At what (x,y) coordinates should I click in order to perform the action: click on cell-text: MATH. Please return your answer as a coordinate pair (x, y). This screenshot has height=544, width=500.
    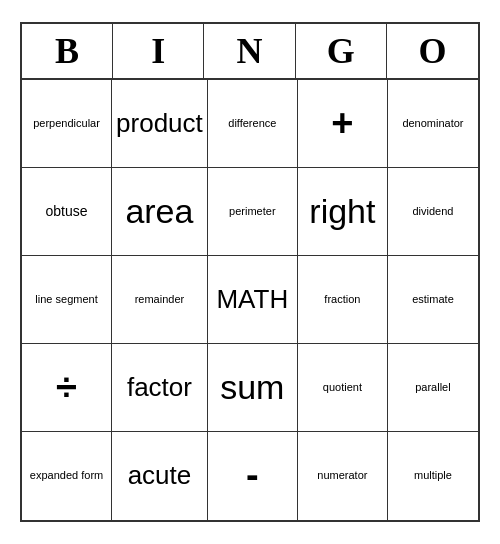
    Looking at the image, I should click on (252, 300).